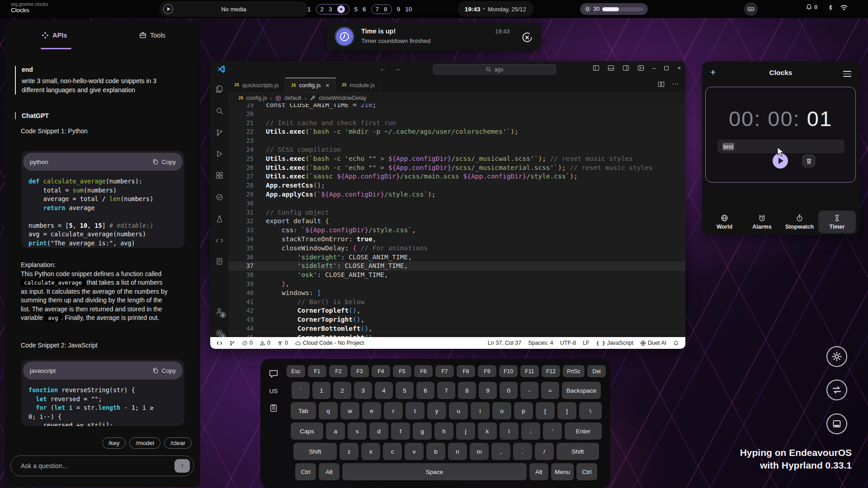  I want to click on key-x: x, so click(371, 451).